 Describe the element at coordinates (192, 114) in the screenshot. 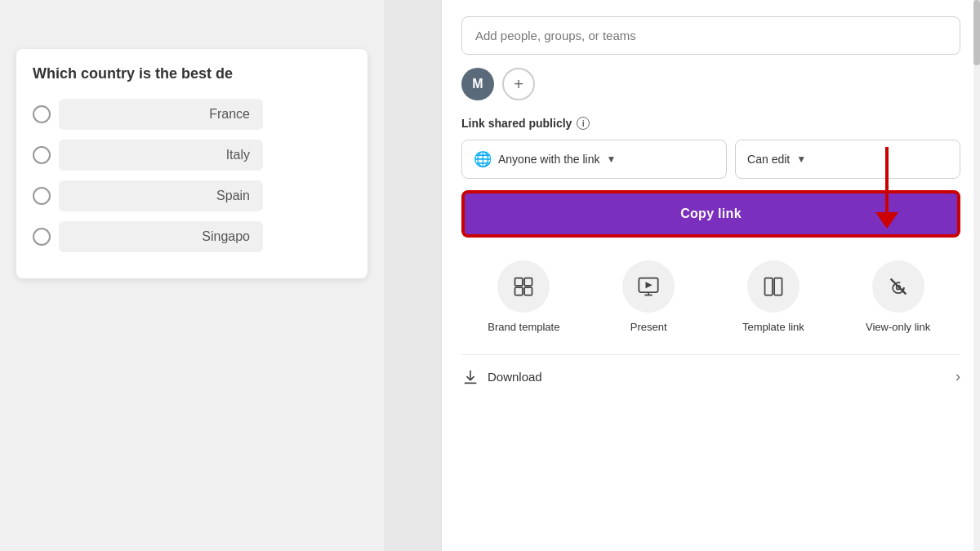

I see `quiz-option-france: France` at that location.